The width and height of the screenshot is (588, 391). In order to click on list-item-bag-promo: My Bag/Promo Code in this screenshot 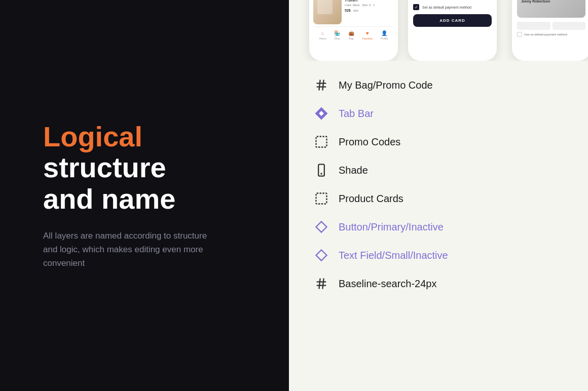, I will do `click(438, 85)`.